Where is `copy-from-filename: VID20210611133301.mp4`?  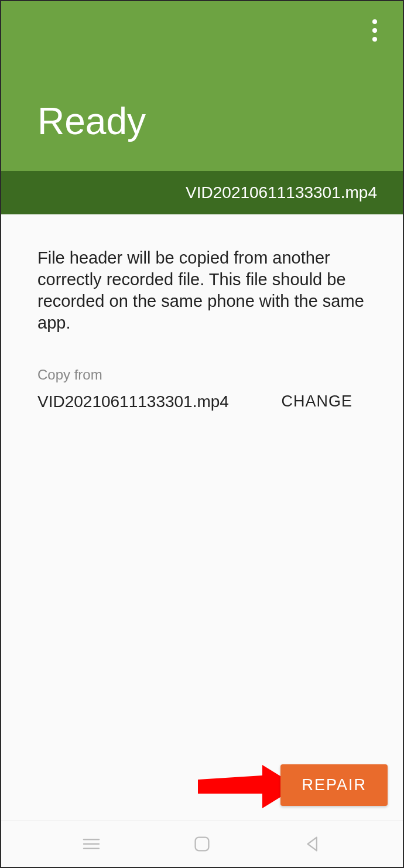
copy-from-filename: VID20210611133301.mp4 is located at coordinates (133, 402).